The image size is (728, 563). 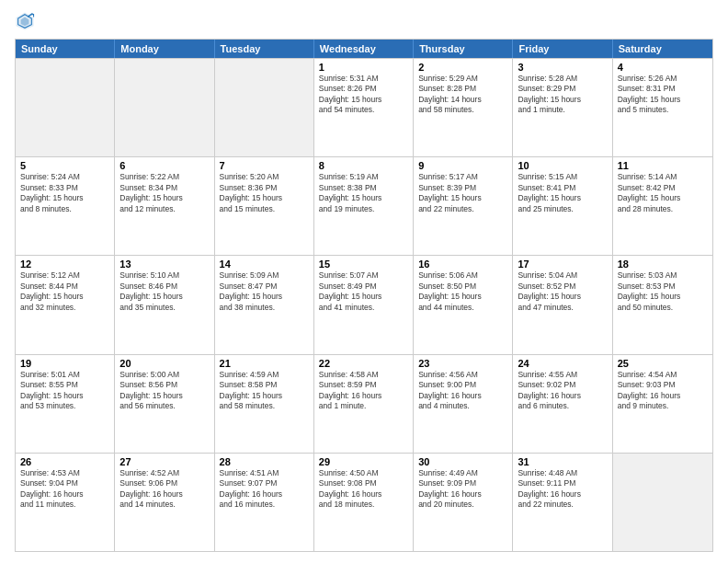 I want to click on day-cell-19: 19Sunrise: 5:01 AMSunset: 8:55 PMDayligh…, so click(x=65, y=404).